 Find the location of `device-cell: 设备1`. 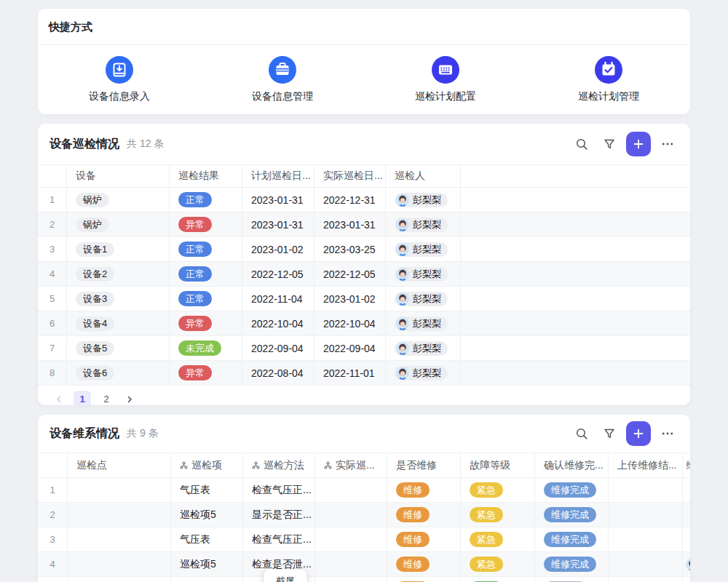

device-cell: 设备1 is located at coordinates (118, 249).